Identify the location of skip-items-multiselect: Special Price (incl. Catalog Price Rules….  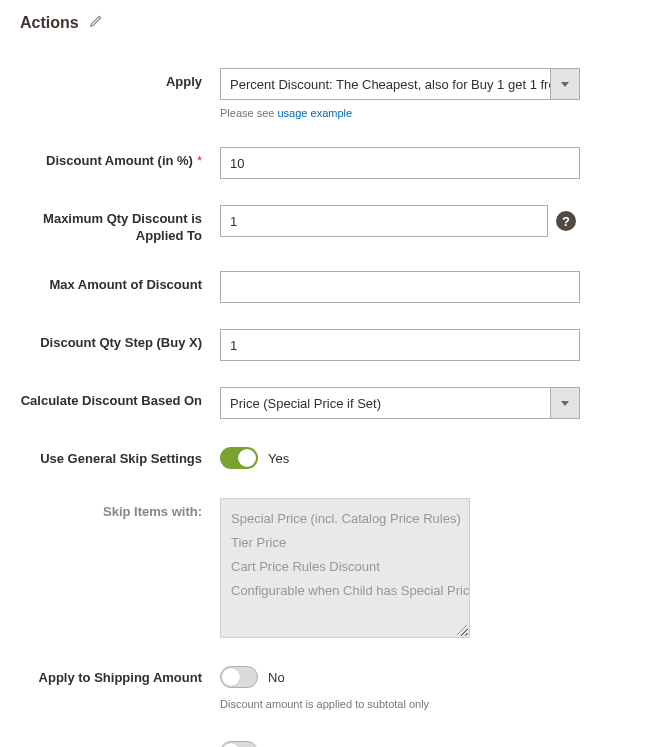
(345, 568).